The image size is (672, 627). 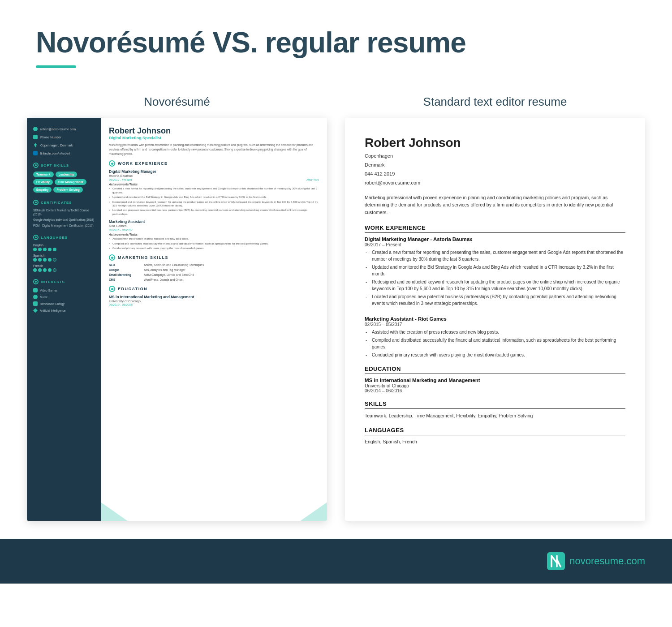 What do you see at coordinates (556, 561) in the screenshot?
I see `novoresume-n-svg` at bounding box center [556, 561].